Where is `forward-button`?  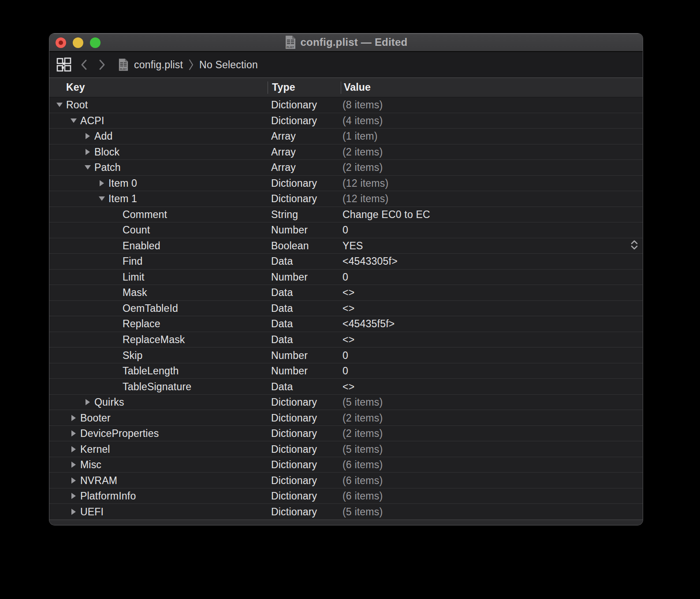
forward-button is located at coordinates (102, 65).